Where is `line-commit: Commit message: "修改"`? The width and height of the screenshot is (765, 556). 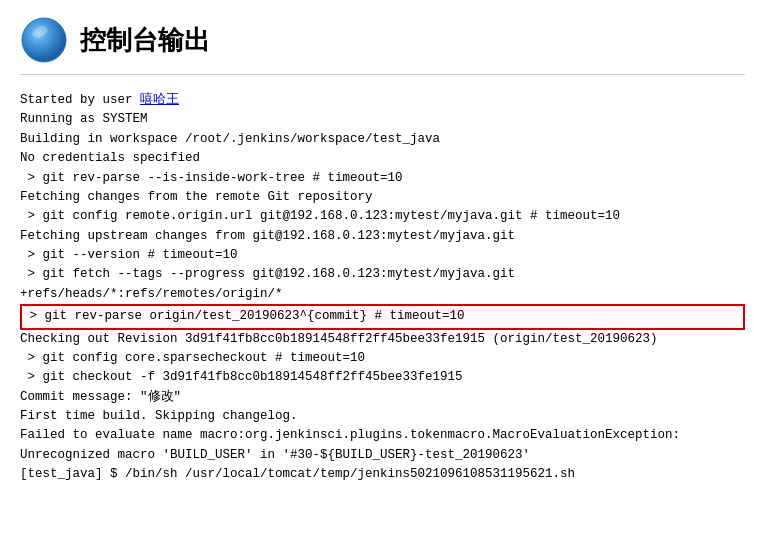 line-commit: Commit message: "修改" is located at coordinates (382, 398).